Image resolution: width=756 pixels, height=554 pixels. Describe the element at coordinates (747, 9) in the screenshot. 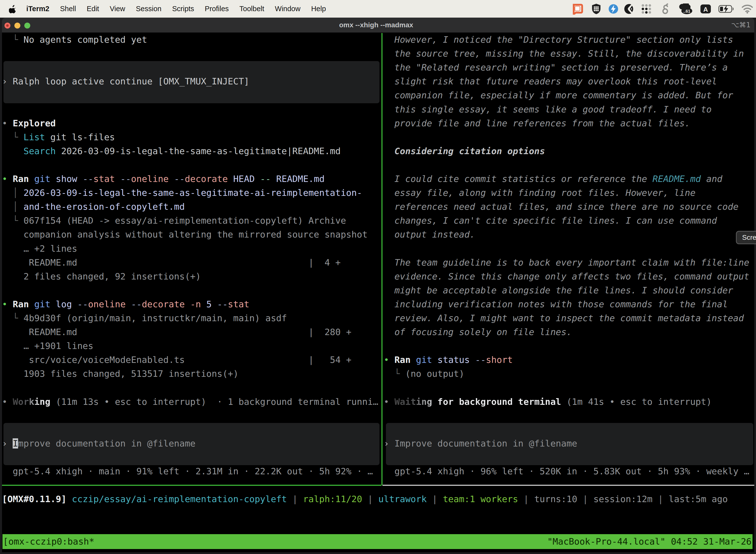

I see `wifi-icon` at that location.